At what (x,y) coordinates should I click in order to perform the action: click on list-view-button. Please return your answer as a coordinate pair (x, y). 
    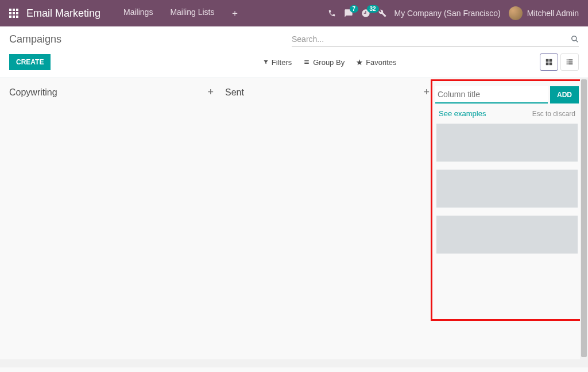
    Looking at the image, I should click on (570, 62).